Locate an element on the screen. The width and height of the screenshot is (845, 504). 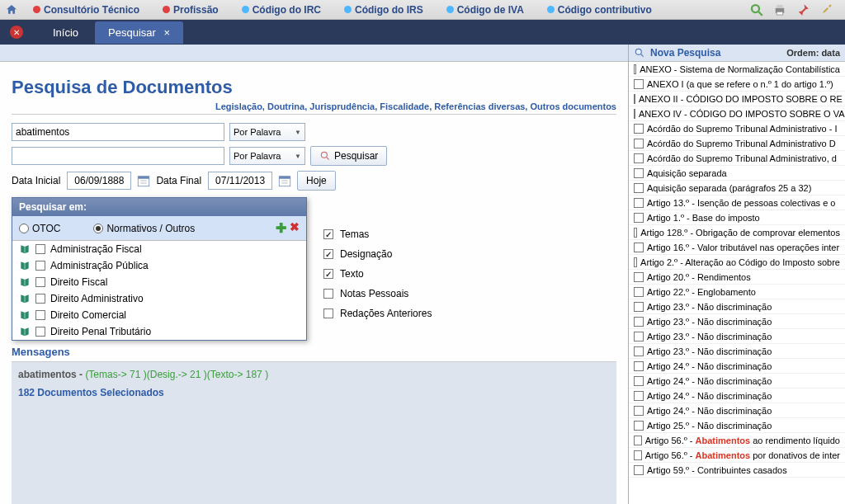
checkbox-redacoes is located at coordinates (328, 313).